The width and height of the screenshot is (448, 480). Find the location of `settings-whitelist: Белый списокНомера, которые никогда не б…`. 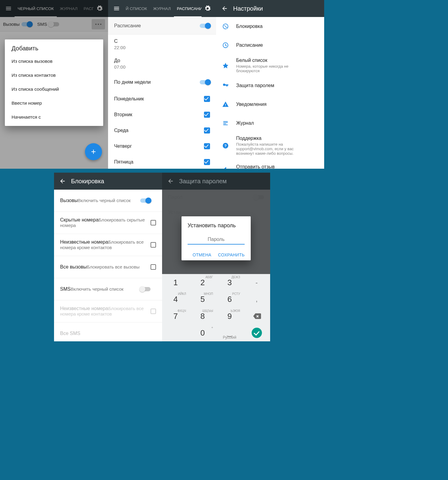

settings-whitelist: Белый списокНомера, которые никогда не б… is located at coordinates (270, 66).